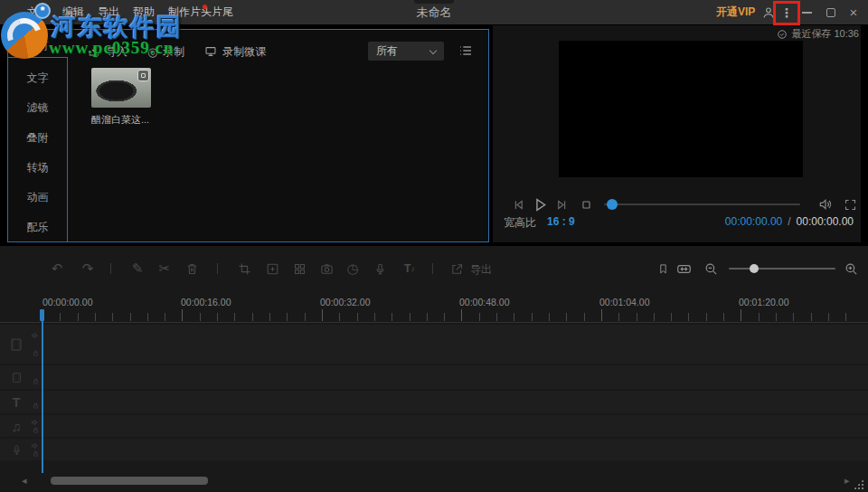 Image resolution: width=868 pixels, height=492 pixels. What do you see at coordinates (165, 269) in the screenshot?
I see `split-scissors-icon: ✂` at bounding box center [165, 269].